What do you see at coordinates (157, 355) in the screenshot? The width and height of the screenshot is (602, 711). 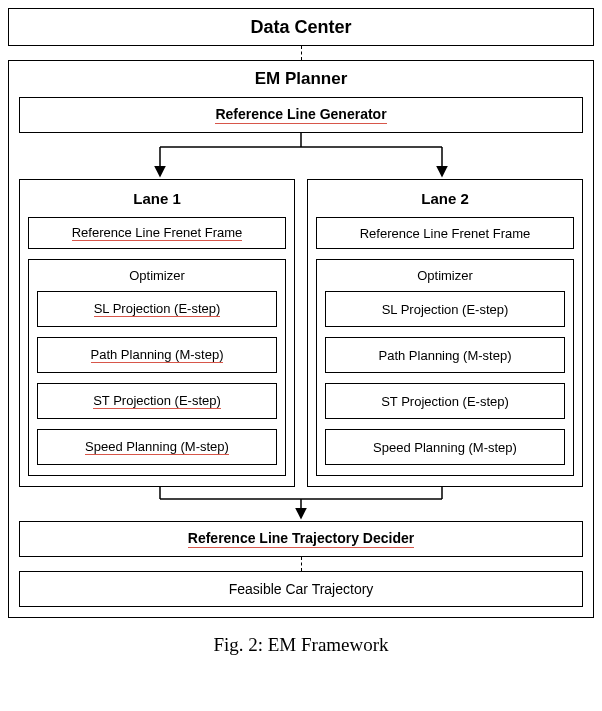 I see `lane-1-step-path: Path Planning (M-step)` at bounding box center [157, 355].